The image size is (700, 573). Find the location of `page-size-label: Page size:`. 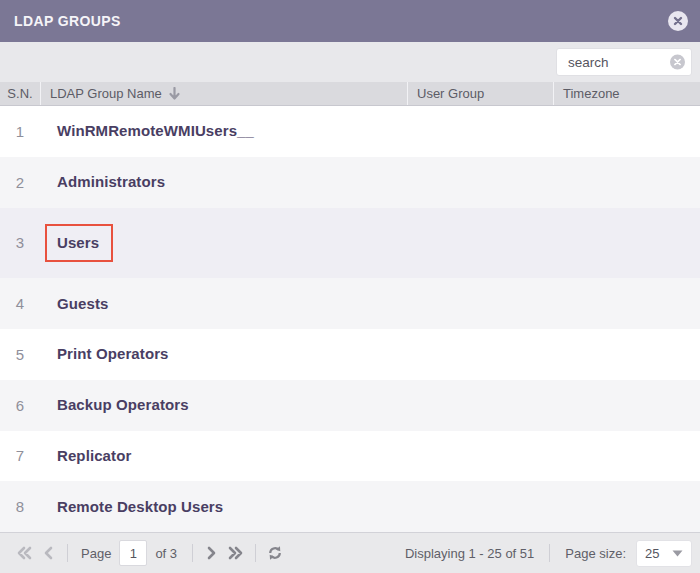

page-size-label: Page size: is located at coordinates (596, 554).